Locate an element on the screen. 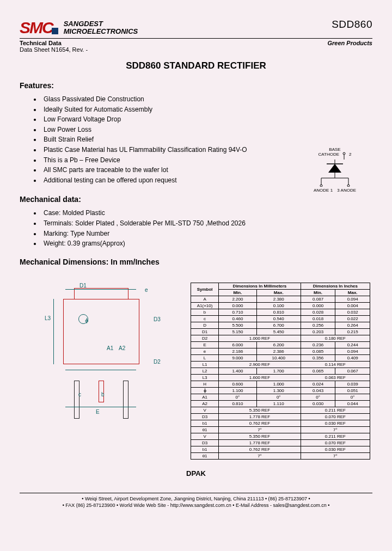 Image resolution: width=392 pixels, height=551 pixels. cell-in: 0.114 REF is located at coordinates (335, 364).